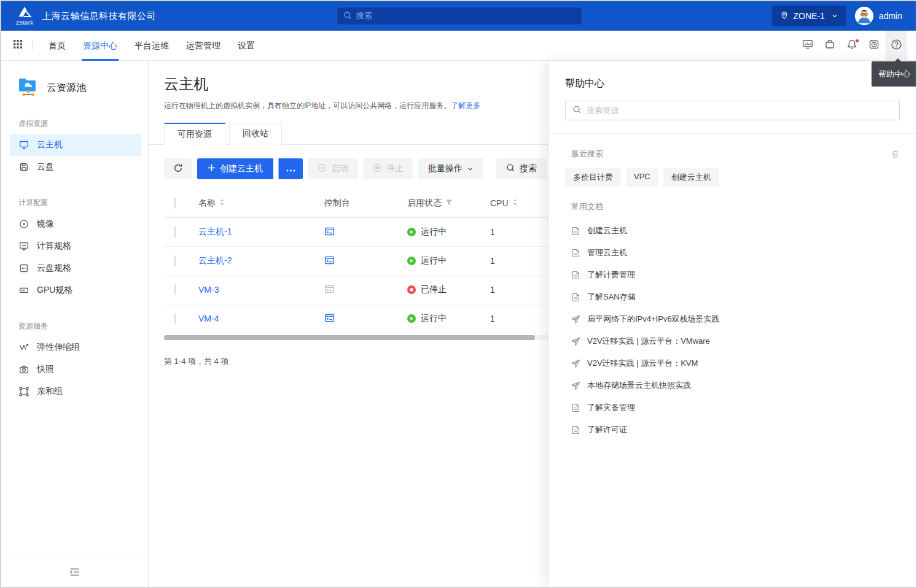  I want to click on more-actions-button, so click(291, 169).